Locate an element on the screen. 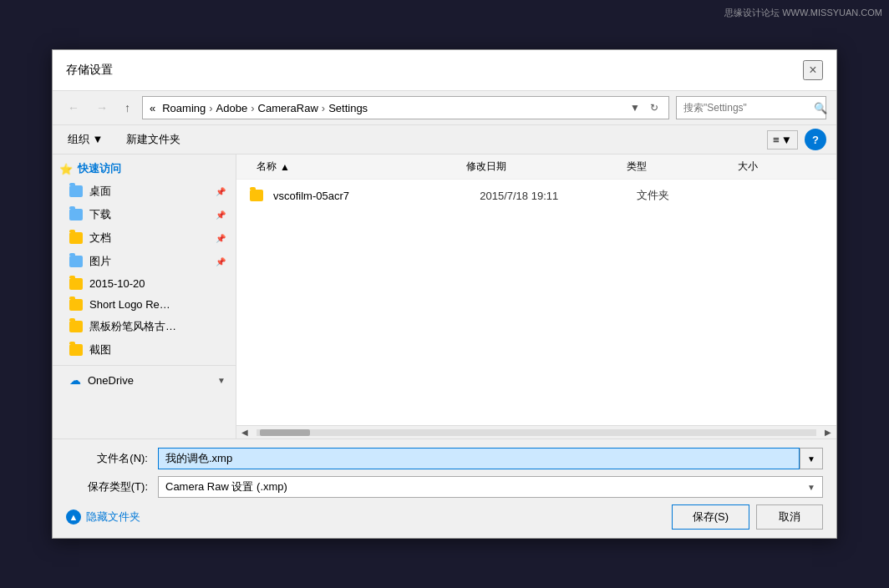  view-icon: ≡ is located at coordinates (776, 140).